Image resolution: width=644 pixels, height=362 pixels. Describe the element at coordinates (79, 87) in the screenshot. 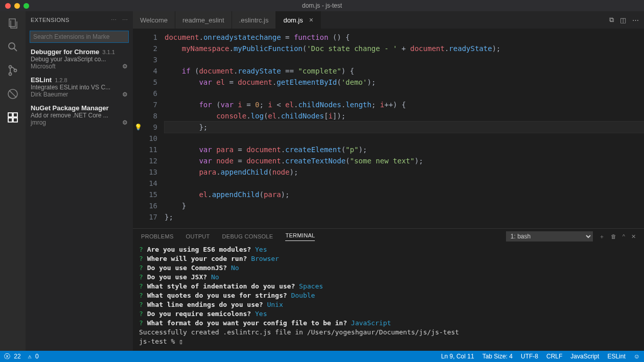

I see `extension-desc: Integrates ESLint into VS C...` at that location.